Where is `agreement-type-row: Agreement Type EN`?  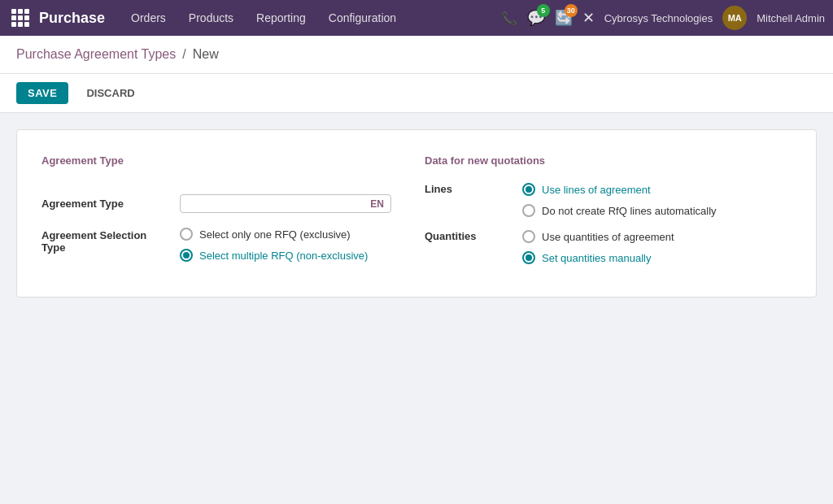 agreement-type-row: Agreement Type EN is located at coordinates (225, 203).